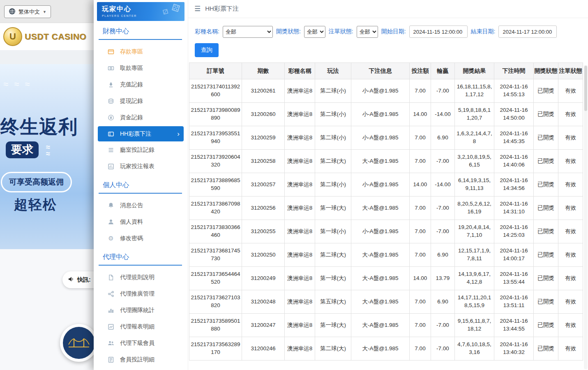  I want to click on lottery-select: 全部, so click(248, 32).